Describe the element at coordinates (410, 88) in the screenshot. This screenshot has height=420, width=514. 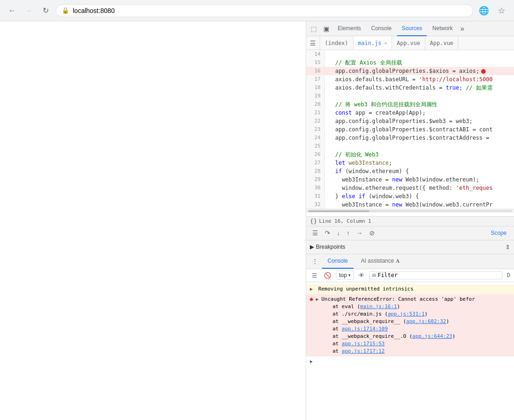
I see `code-line-18: 18 axios.defaults.withCredentials = true…` at that location.